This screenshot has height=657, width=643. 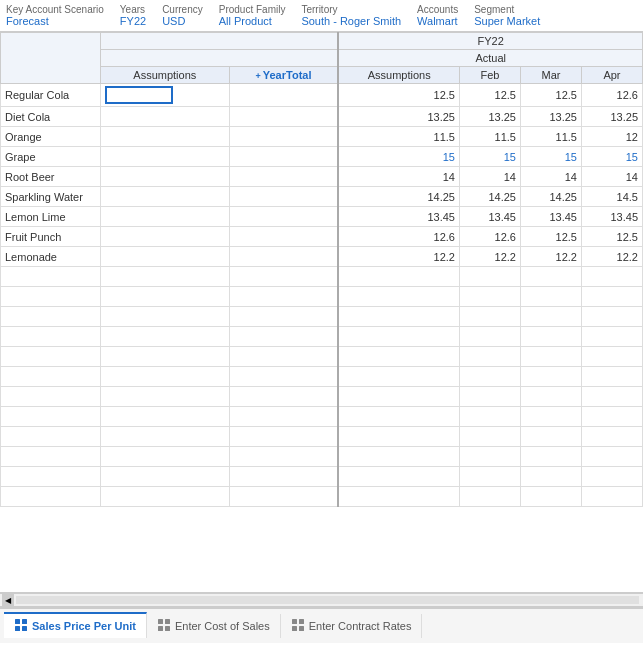 What do you see at coordinates (322, 600) in the screenshot?
I see `scroll-bar-area: ◀` at bounding box center [322, 600].